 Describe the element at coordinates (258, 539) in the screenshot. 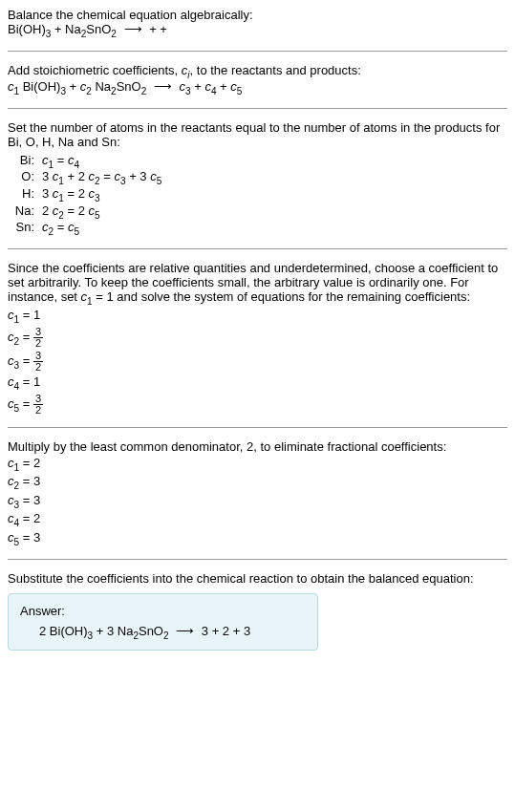

I see `coef-line: c5 = 3` at that location.